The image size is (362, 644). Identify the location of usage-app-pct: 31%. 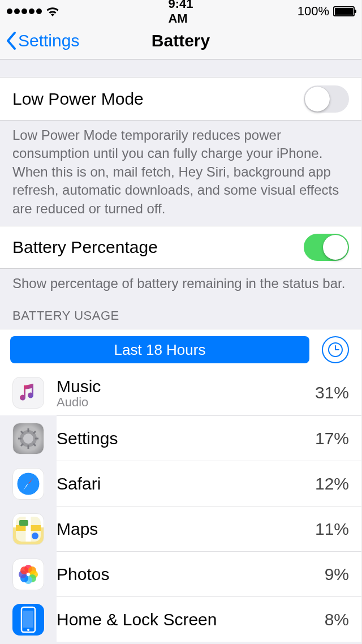
(326, 393).